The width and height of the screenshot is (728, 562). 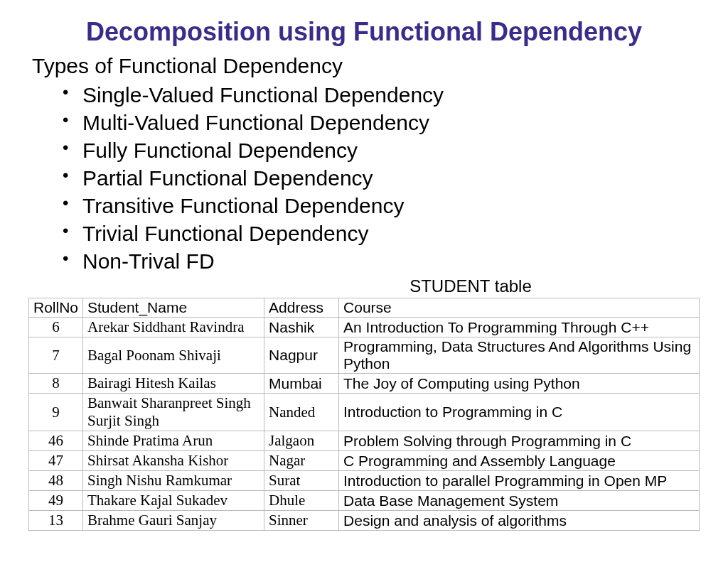 What do you see at coordinates (519, 328) in the screenshot?
I see `cell-course: An Introduction To Programming Through C…` at bounding box center [519, 328].